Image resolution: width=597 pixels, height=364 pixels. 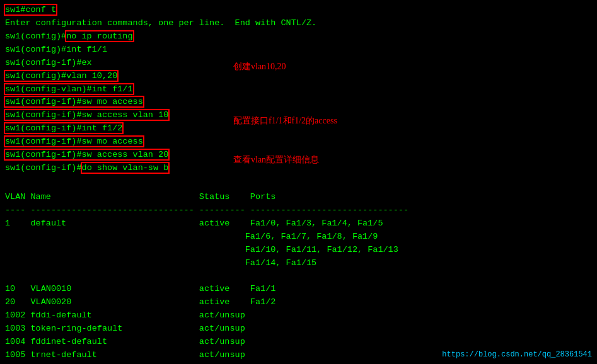 What do you see at coordinates (299, 50) in the screenshot?
I see `terminal-line-4: sw1(config)#int f1/1` at bounding box center [299, 50].